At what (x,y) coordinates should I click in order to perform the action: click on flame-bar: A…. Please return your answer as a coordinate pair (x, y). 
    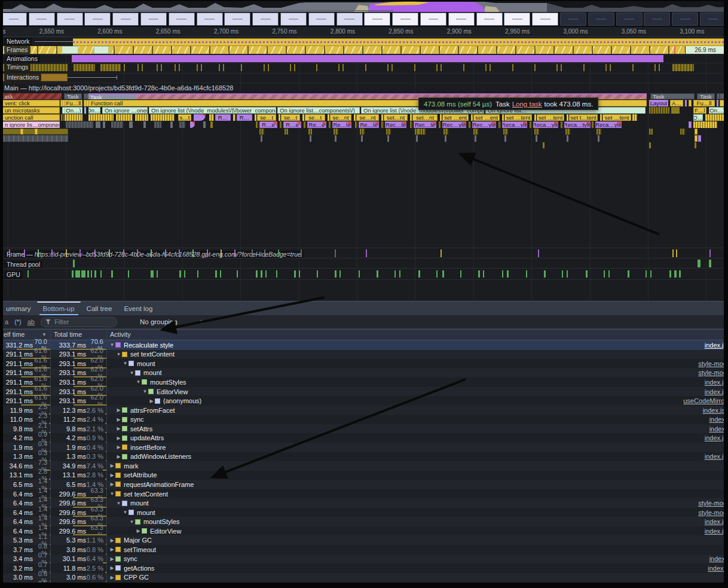
    Looking at the image, I should click on (677, 103).